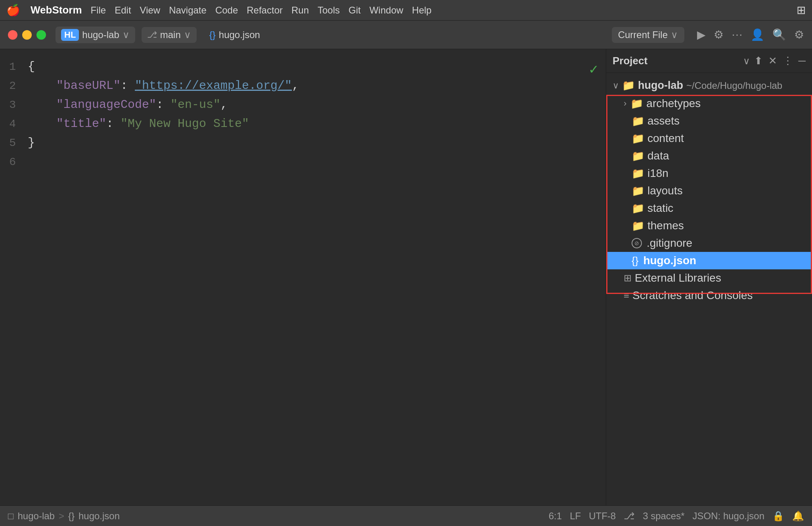 Image resolution: width=812 pixels, height=526 pixels. Describe the element at coordinates (406, 10) in the screenshot. I see `menu-bar: 🍎 WebStorm File Edit View Navigate Code …` at that location.